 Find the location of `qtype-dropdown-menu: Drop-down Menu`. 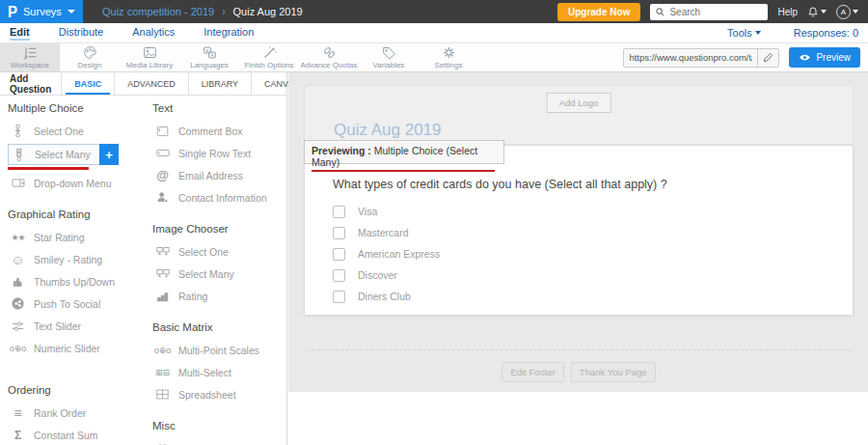

qtype-dropdown-menu: Drop-down Menu is located at coordinates (76, 183).